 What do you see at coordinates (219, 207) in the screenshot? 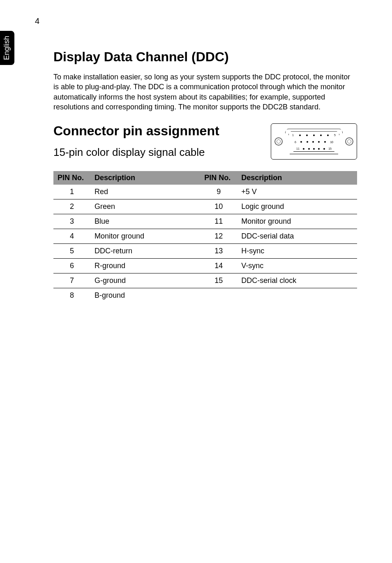
I see `cell-pin: 10` at bounding box center [219, 207].